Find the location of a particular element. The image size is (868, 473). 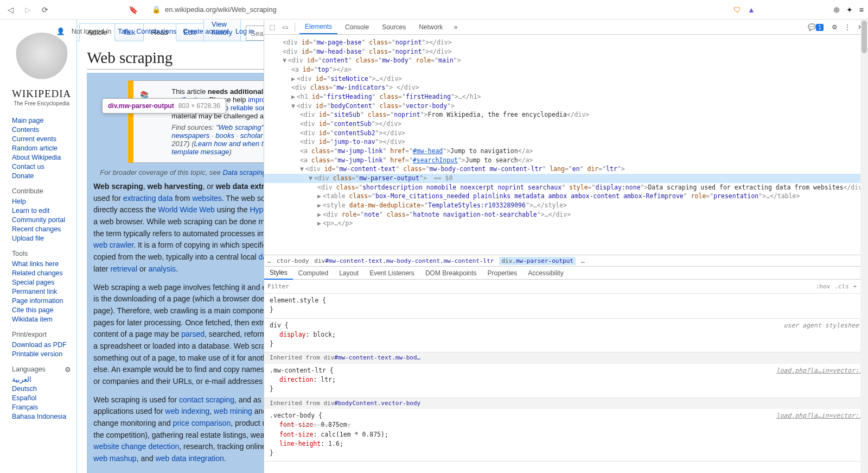

sidebar-item: Random article is located at coordinates (35, 148).